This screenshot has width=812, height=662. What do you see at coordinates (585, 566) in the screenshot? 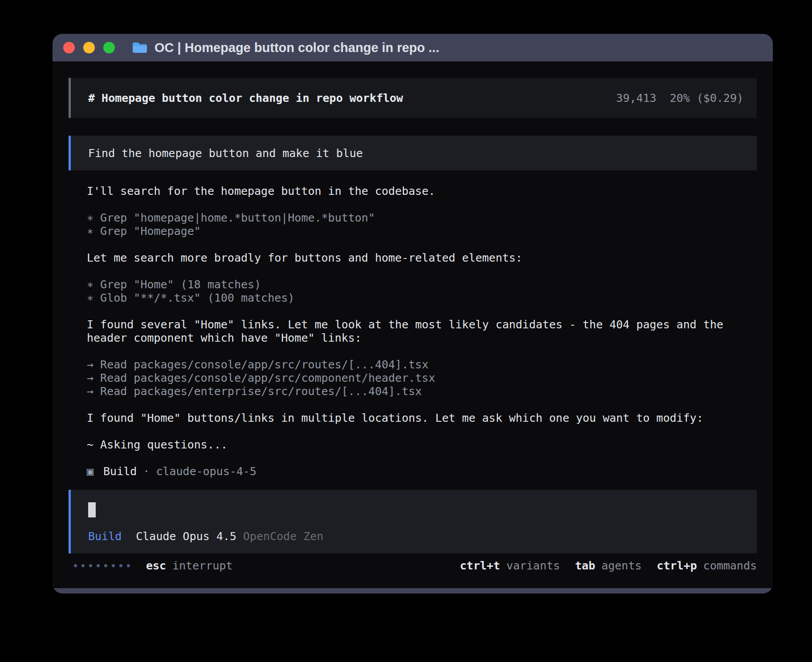
I see `shortcut-key: tab` at bounding box center [585, 566].